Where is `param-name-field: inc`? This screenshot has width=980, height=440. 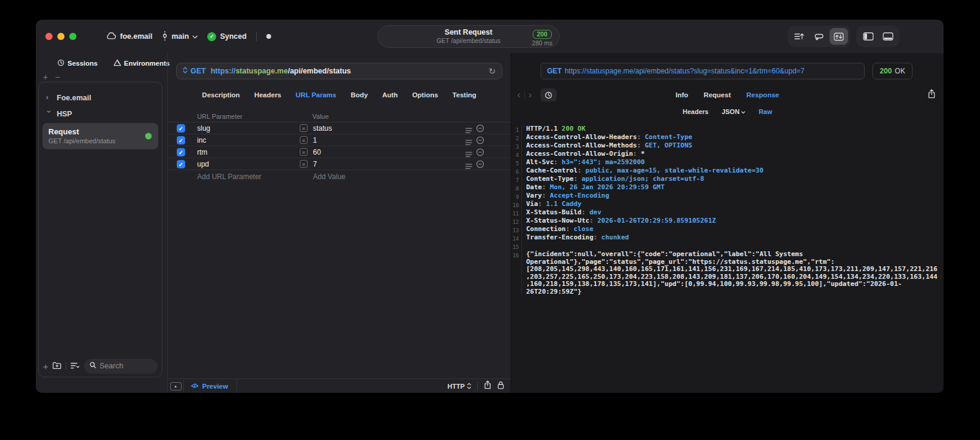 param-name-field: inc is located at coordinates (202, 140).